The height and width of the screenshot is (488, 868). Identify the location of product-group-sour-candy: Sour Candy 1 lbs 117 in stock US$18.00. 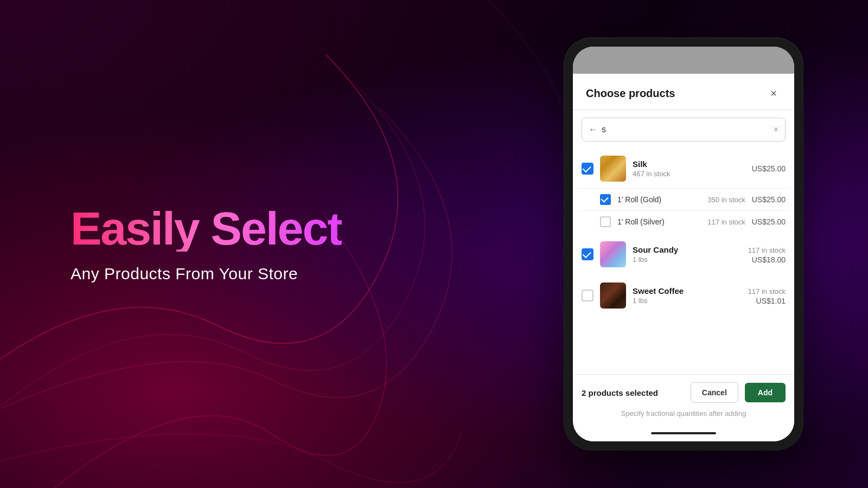
(684, 254).